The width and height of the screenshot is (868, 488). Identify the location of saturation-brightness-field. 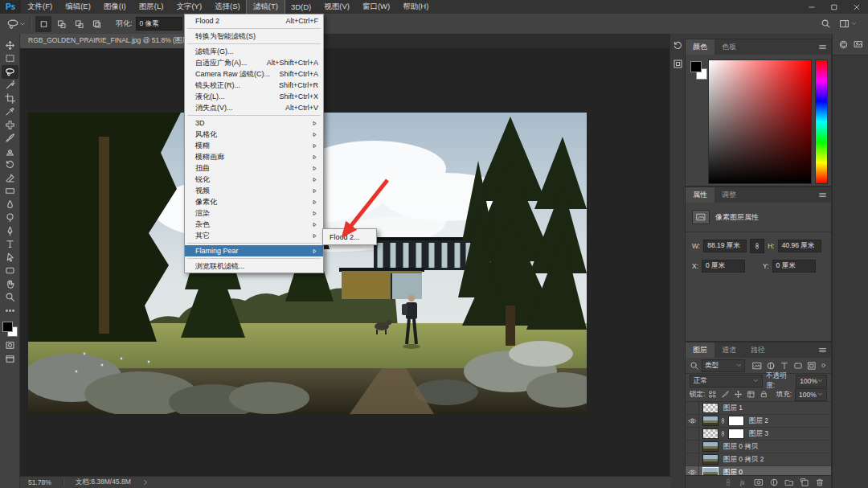
(760, 122).